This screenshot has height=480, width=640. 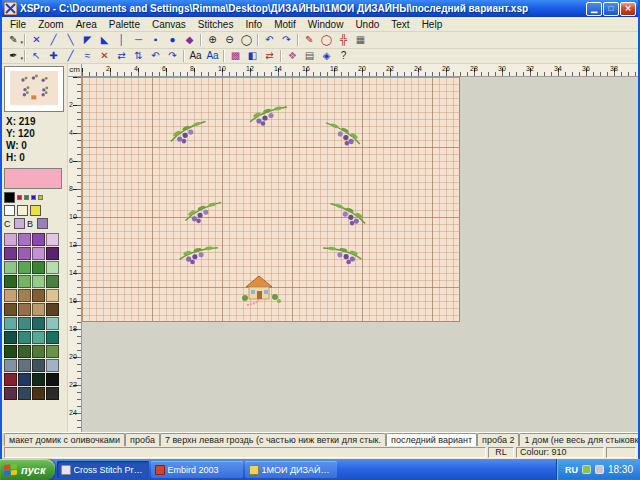 I want to click on help-icon: ?, so click(x=344, y=56).